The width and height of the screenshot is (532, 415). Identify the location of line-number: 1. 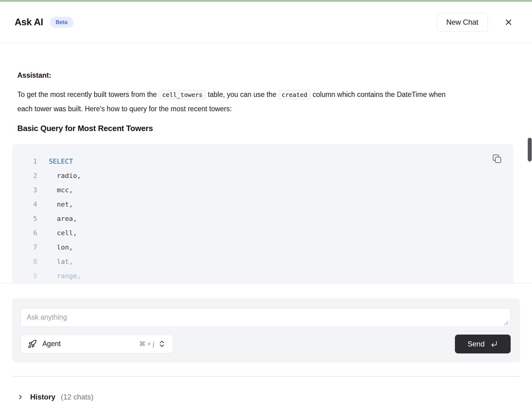
(25, 161).